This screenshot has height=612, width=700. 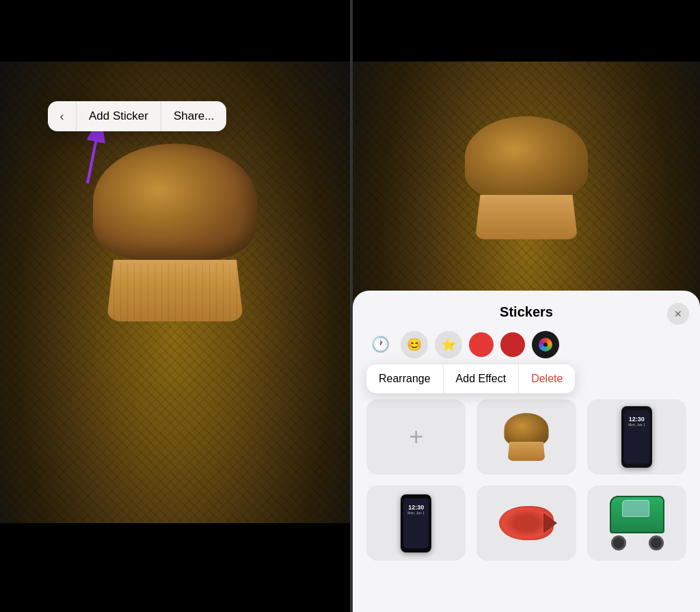 What do you see at coordinates (416, 524) in the screenshot?
I see `phone-dark-sticker: 12:30 Mon, Jan 1` at bounding box center [416, 524].